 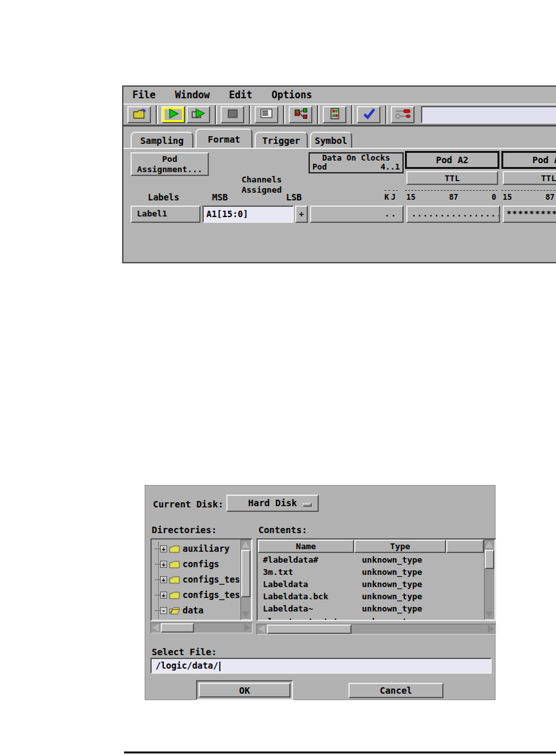 I want to click on contents-header: Name Type, so click(x=371, y=546).